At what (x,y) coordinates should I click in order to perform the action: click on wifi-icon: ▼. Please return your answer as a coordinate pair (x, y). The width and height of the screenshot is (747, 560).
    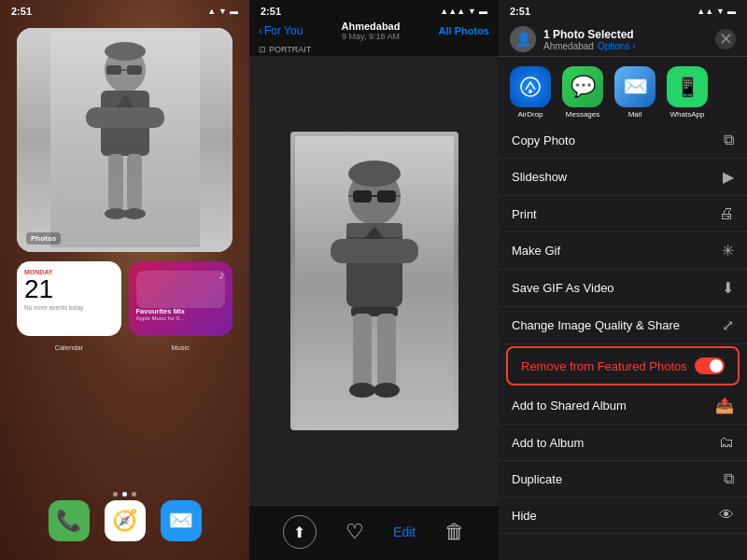
    Looking at the image, I should click on (222, 11).